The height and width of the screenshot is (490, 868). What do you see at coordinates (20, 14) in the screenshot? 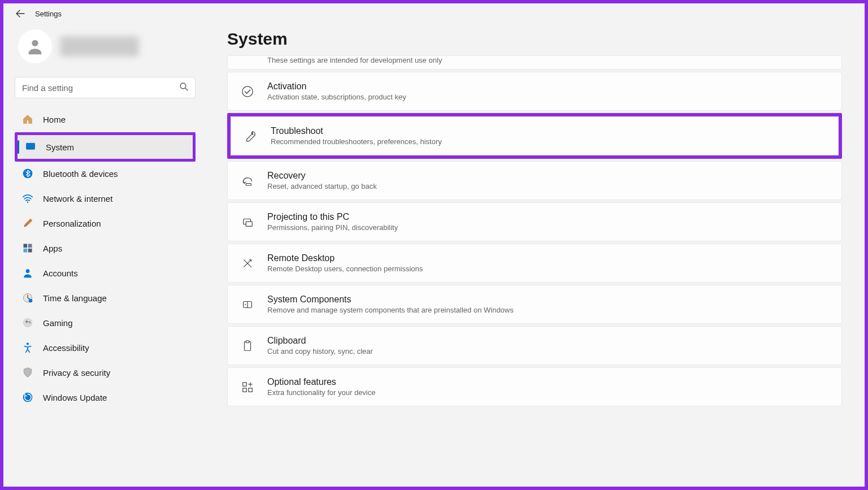
I see `arrow-left-icon` at bounding box center [20, 14].